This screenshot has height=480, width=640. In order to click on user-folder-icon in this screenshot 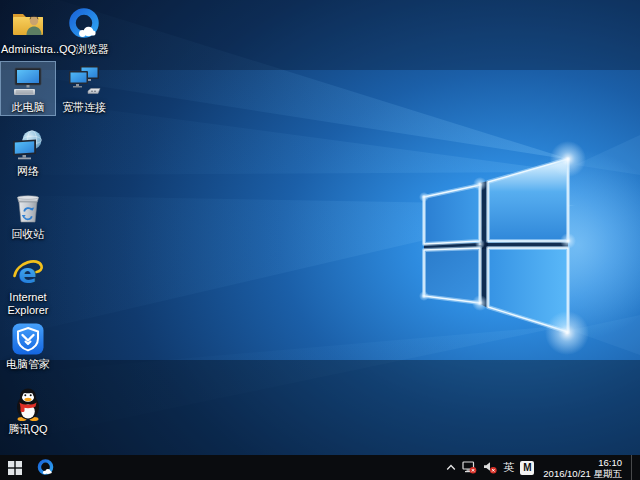, I will do `click(28, 24)`.